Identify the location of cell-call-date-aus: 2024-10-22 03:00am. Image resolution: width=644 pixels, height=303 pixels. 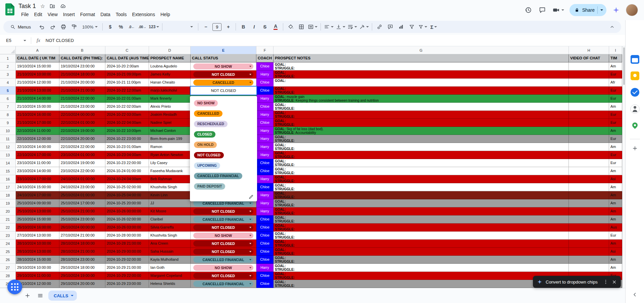
(127, 115).